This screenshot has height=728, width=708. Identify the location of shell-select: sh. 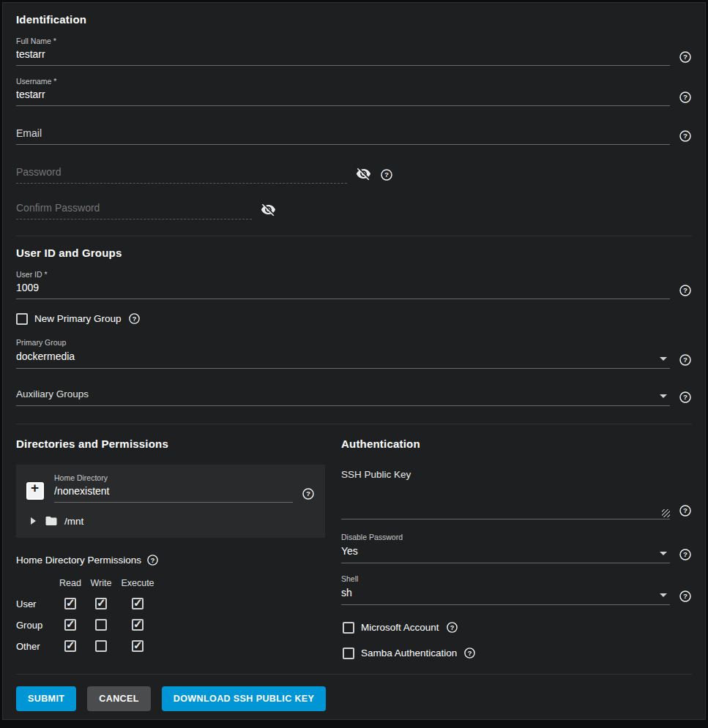
(505, 594).